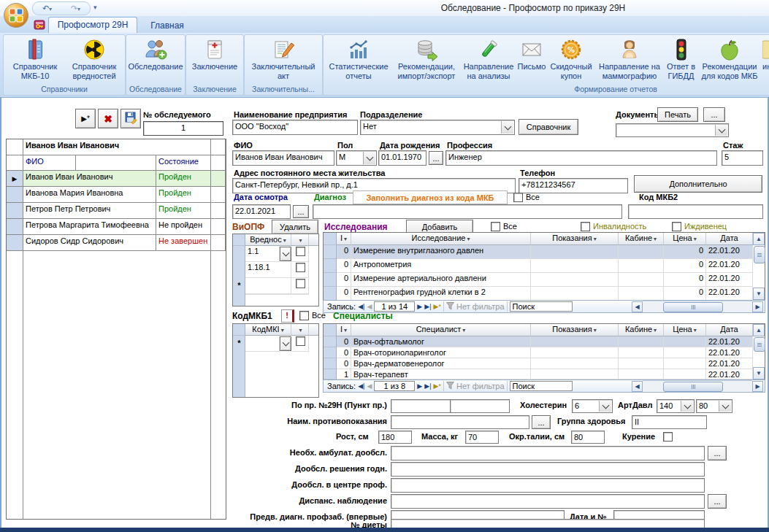  Describe the element at coordinates (730, 280) in the screenshot. I see `issled-date-cell: 22.01.20` at that location.